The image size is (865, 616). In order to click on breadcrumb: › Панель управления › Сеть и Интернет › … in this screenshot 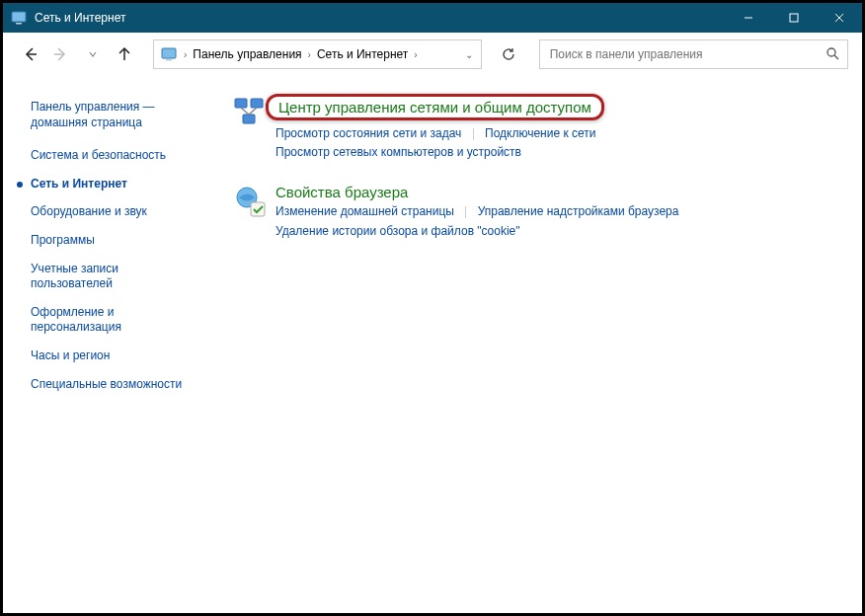, I will do `click(318, 54)`.